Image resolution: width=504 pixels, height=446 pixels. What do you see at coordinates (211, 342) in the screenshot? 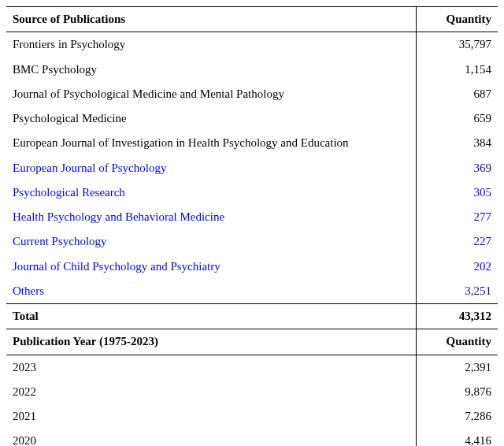
I see `header-year: Publication Year (1975-2023)` at bounding box center [211, 342].